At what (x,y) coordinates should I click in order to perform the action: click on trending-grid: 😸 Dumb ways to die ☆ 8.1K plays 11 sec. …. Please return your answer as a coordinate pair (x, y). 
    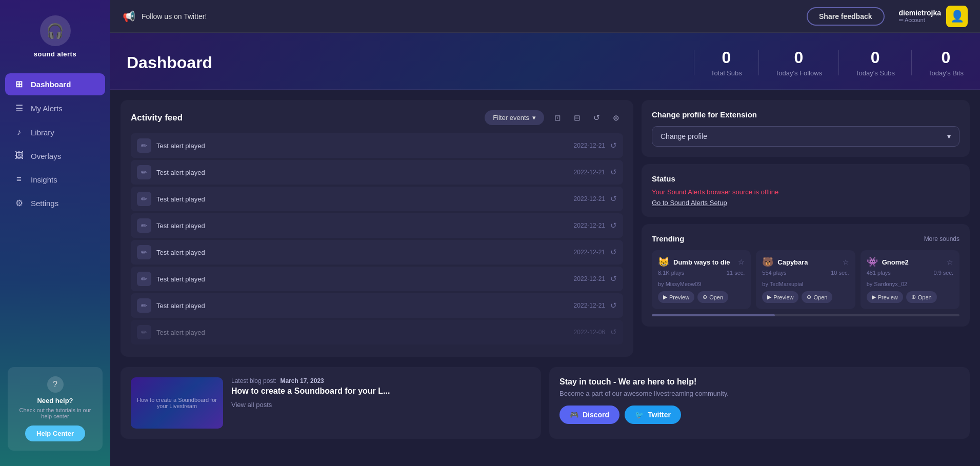
    Looking at the image, I should click on (806, 280).